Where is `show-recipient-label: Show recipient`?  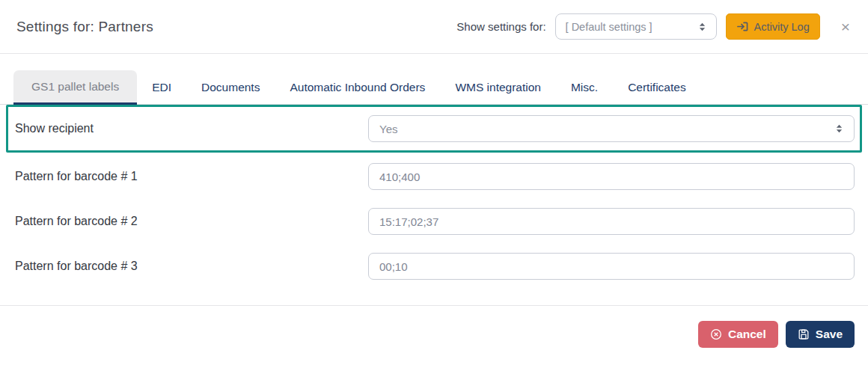
show-recipient-label: Show recipient is located at coordinates (192, 129).